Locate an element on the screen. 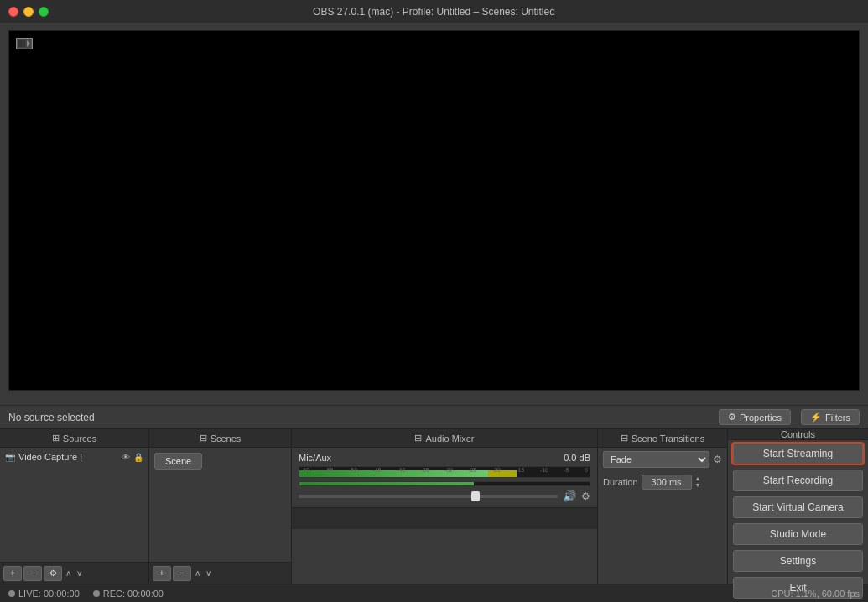 The width and height of the screenshot is (868, 602). audio-db-level: 0.0 dB is located at coordinates (577, 458).